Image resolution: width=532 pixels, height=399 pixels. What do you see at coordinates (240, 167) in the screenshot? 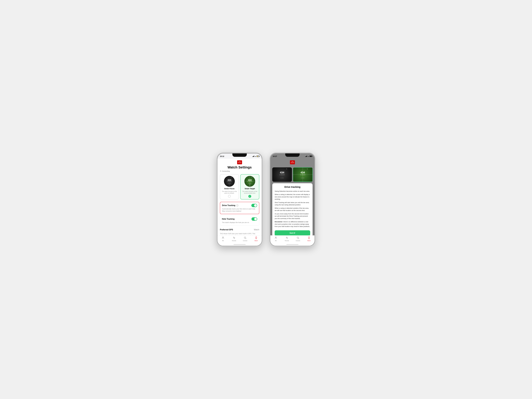
I see `page-title-1: Watch Settings` at bounding box center [240, 167].